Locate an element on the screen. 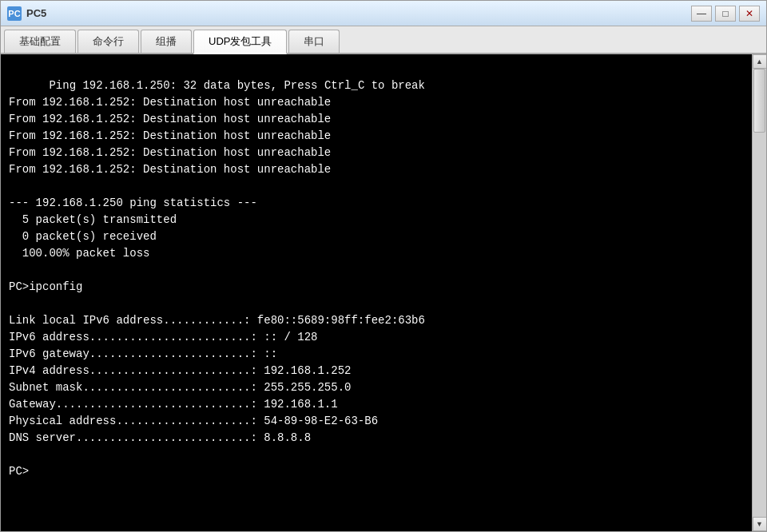 The height and width of the screenshot is (532, 767). tab-command-line: 命令行 is located at coordinates (109, 42).